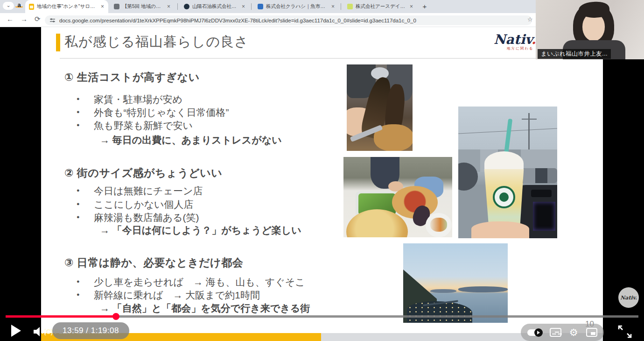 The image size is (644, 341). Describe the element at coordinates (191, 140) in the screenshot. I see `section-conclusion-1: → 毎日の出費に、あまりストレスがない` at that location.